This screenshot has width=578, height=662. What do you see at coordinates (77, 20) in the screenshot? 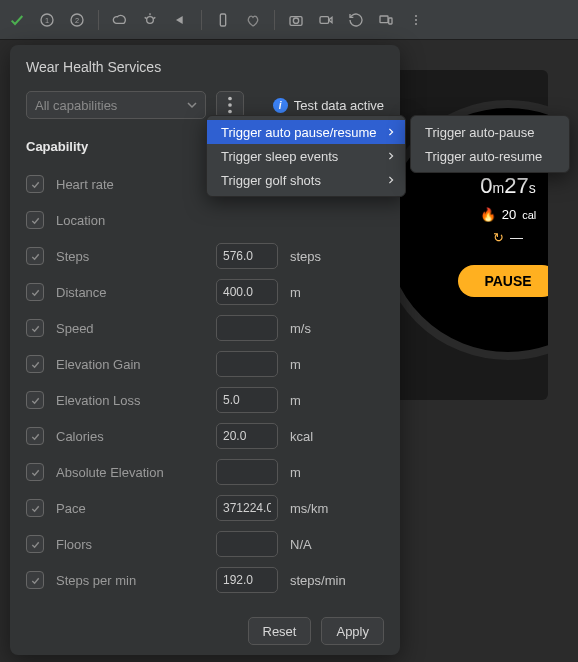
I see `svg-text: 2` at bounding box center [77, 20].